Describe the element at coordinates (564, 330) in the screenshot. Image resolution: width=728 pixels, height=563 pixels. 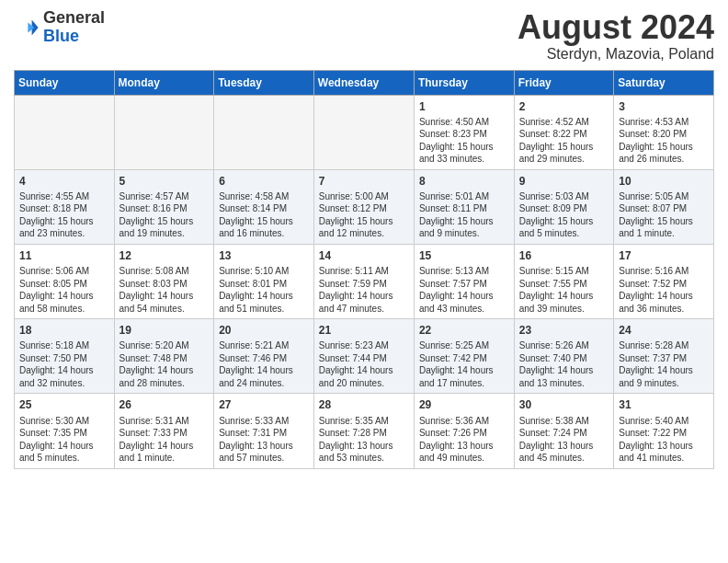
I see `day-number: 23` at that location.